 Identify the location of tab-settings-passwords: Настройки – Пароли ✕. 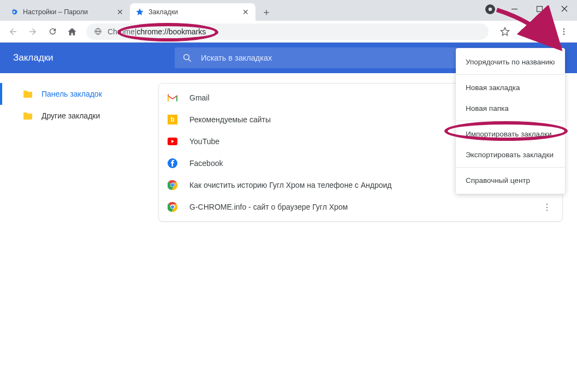
(67, 12).